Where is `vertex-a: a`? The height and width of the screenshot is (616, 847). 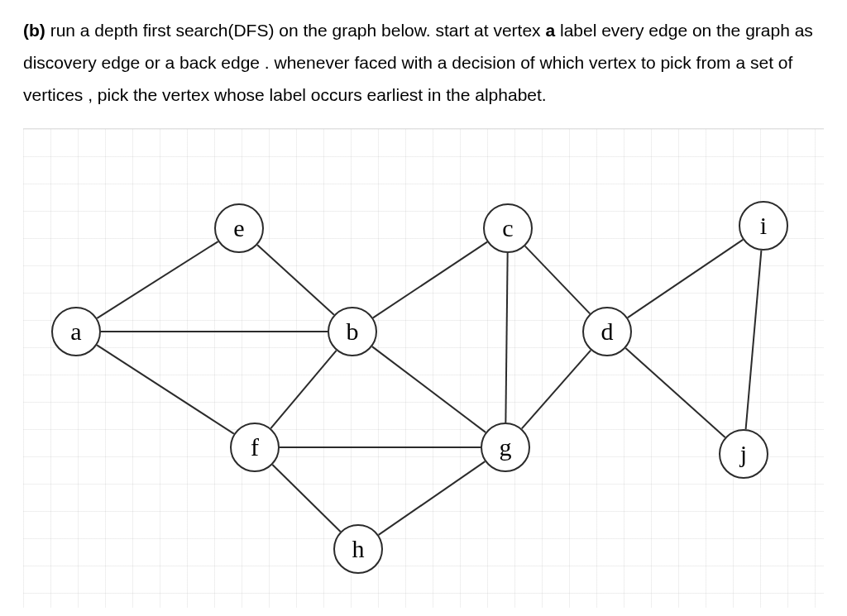
vertex-a: a is located at coordinates (76, 332).